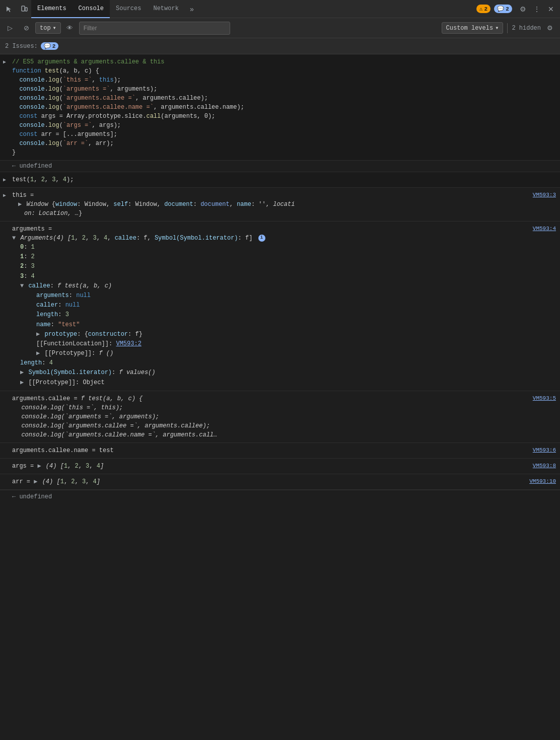 The width and height of the screenshot is (560, 740). What do you see at coordinates (17, 9) in the screenshot?
I see `tab-bar-left` at bounding box center [17, 9].